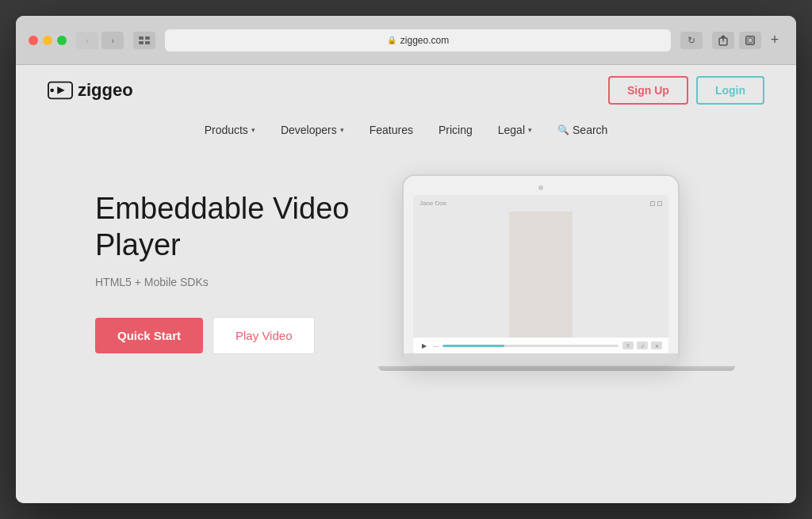 The height and width of the screenshot is (519, 812). I want to click on nav-item-products: Products ▾, so click(230, 130).